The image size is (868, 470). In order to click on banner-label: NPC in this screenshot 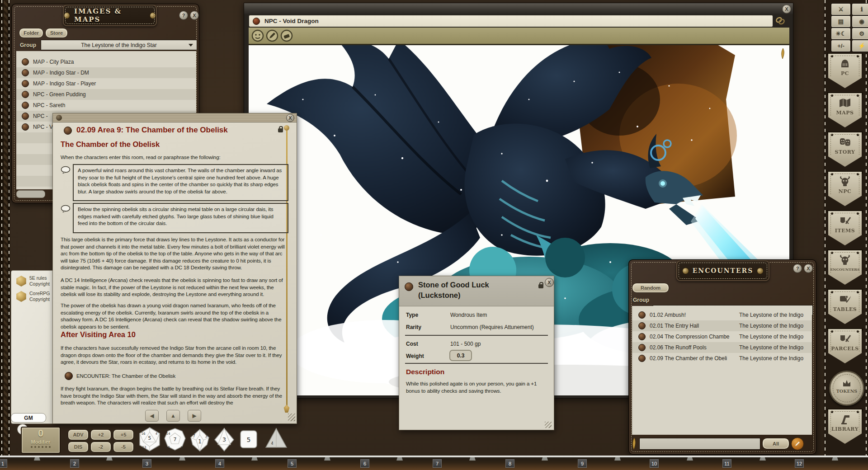, I will do `click(845, 192)`.